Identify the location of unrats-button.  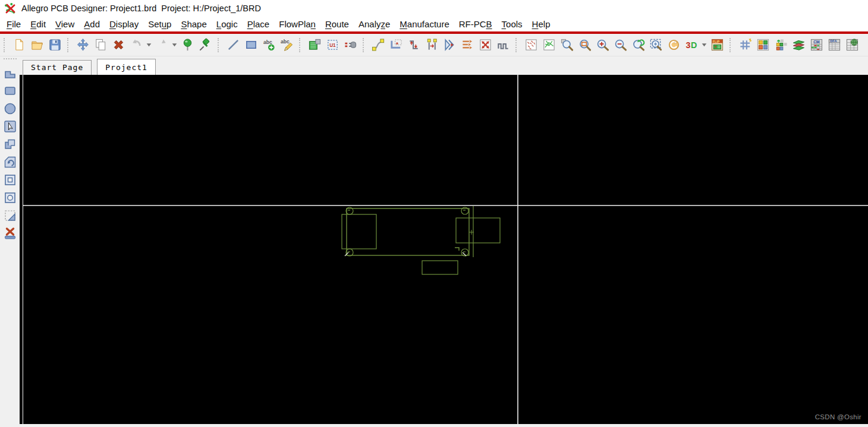
(531, 45).